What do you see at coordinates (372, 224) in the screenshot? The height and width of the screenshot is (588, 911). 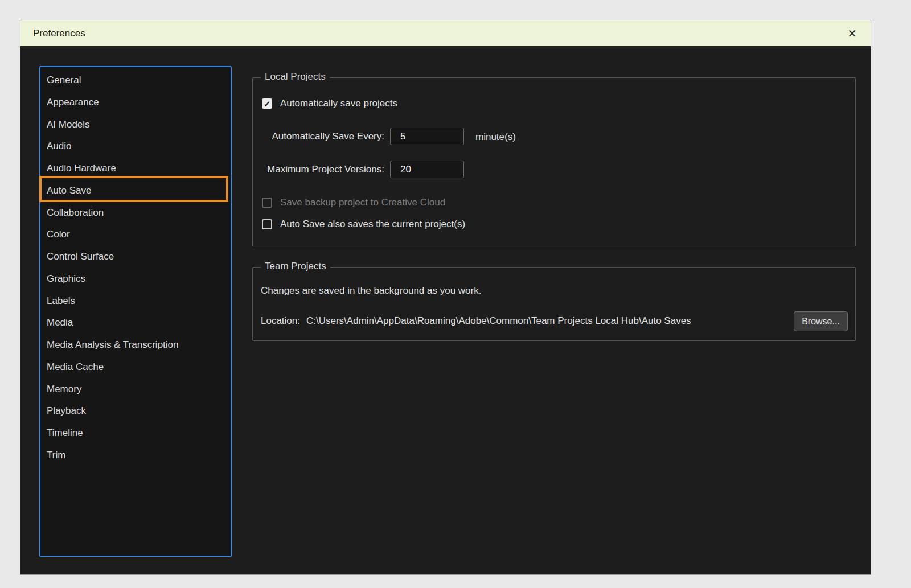 I see `auto-save-current-projects-label: Auto Save also saves the current project…` at bounding box center [372, 224].